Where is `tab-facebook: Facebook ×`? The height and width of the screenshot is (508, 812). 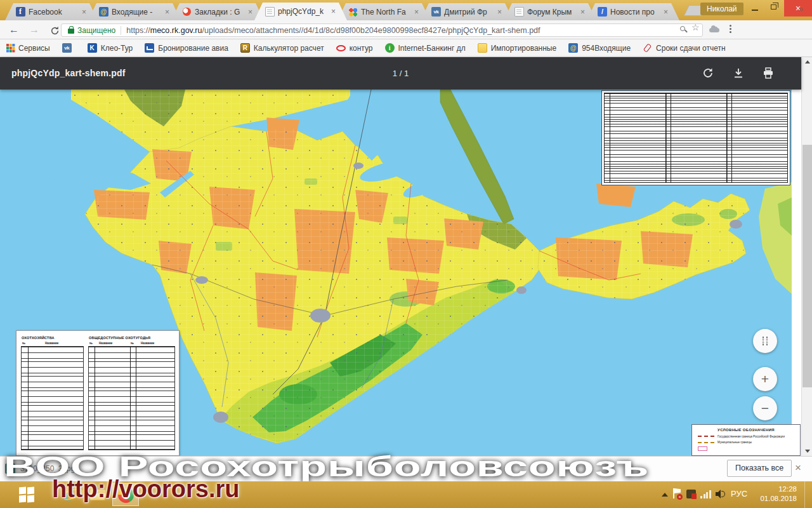 tab-facebook: Facebook × is located at coordinates (51, 11).